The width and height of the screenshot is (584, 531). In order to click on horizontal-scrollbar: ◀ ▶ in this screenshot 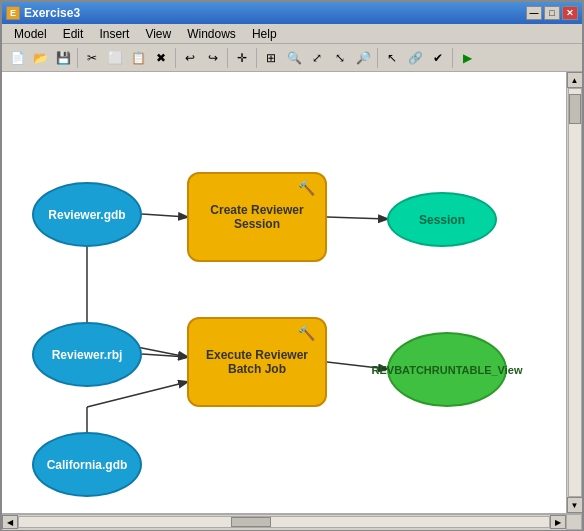, I will do `click(284, 522)`.